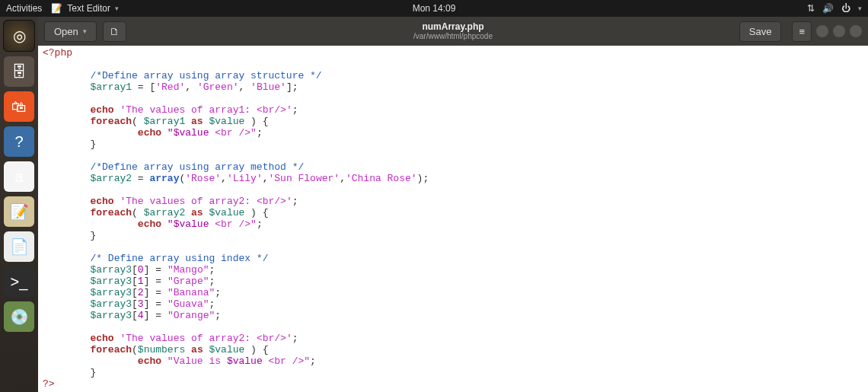  I want to click on minimize-button, so click(822, 31).